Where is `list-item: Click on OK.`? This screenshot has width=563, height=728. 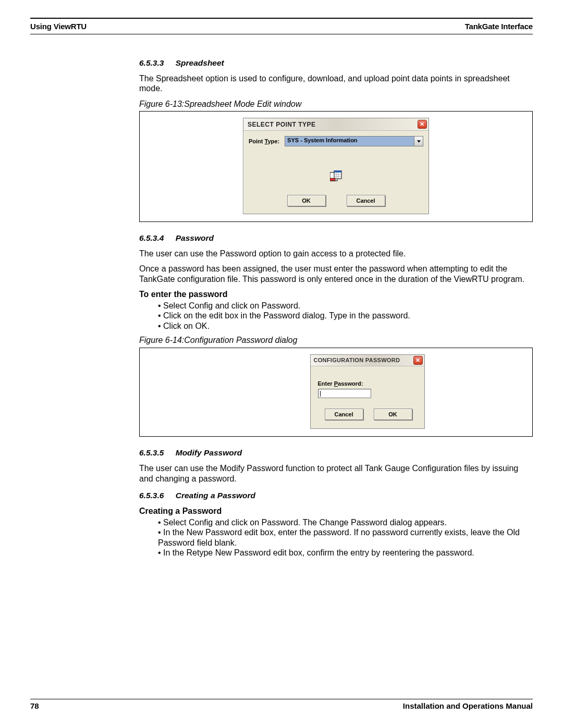
list-item: Click on OK. is located at coordinates (345, 326).